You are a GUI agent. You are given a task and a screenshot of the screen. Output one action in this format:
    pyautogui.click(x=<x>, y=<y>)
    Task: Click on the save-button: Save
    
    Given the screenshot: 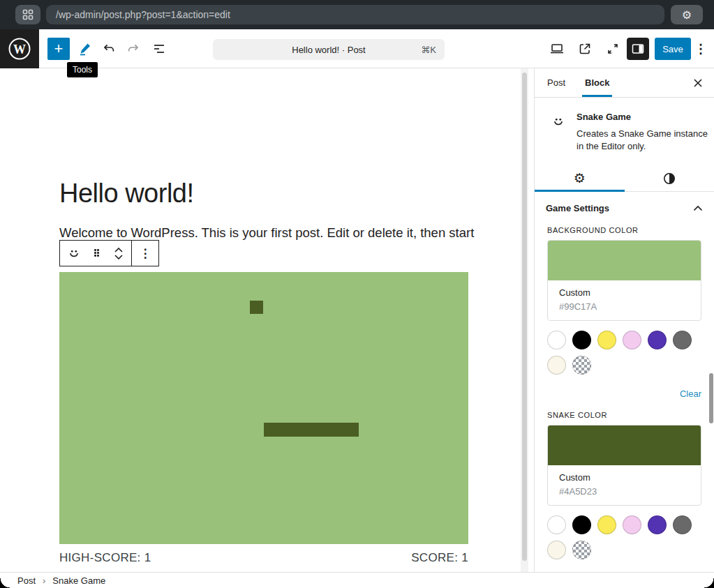 What is the action you would take?
    pyautogui.click(x=673, y=49)
    